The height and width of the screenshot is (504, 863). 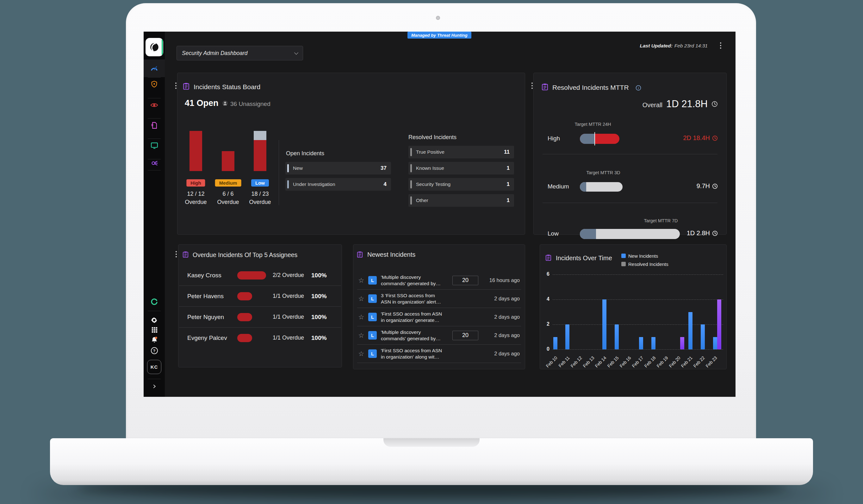 What do you see at coordinates (260, 275) in the screenshot?
I see `assignee-row: Kasey Cross2/2 Overdue100%` at bounding box center [260, 275].